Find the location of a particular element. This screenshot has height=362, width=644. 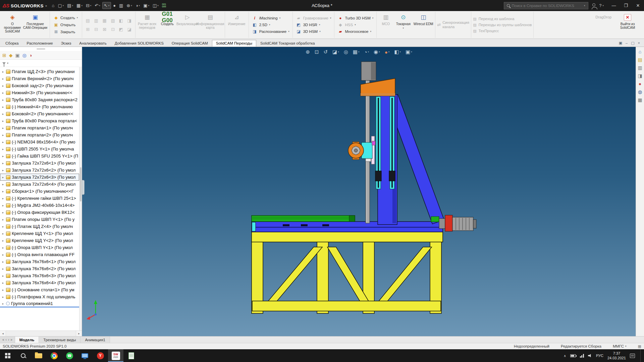

panel-grip is located at coordinates (41, 49).